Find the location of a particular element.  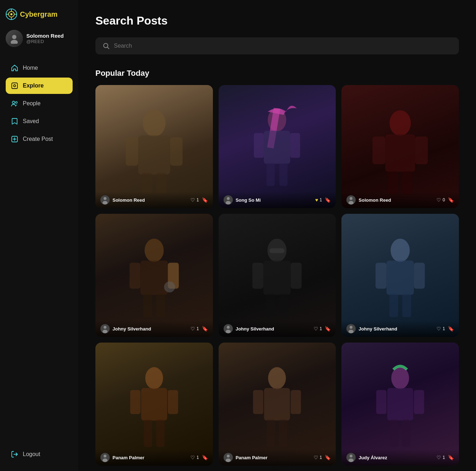

post-username: Song So Mi is located at coordinates (274, 200).